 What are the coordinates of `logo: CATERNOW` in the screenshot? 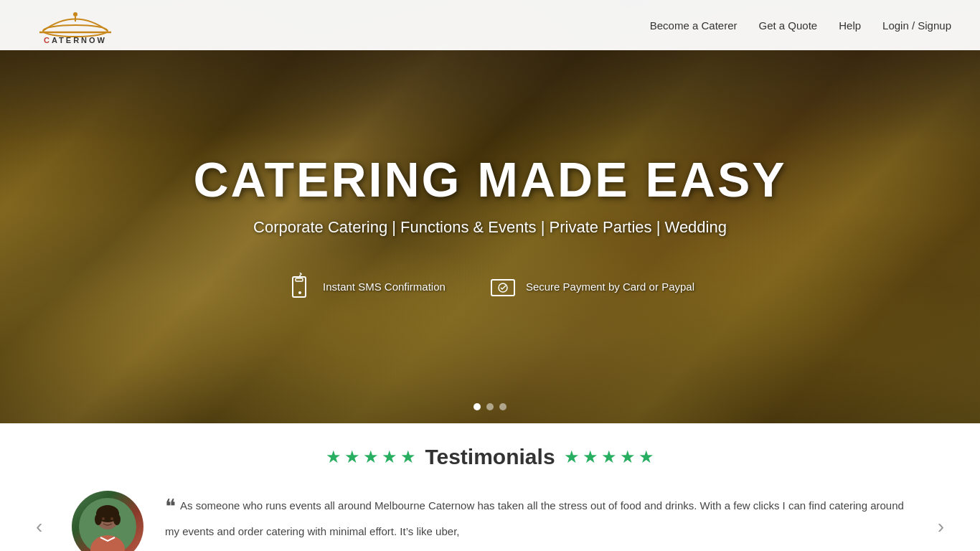 It's located at (75, 25).